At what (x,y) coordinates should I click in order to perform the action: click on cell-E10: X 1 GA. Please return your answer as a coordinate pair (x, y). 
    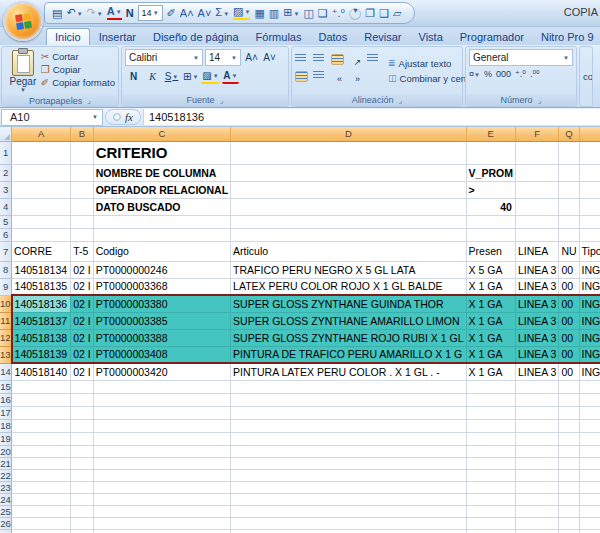
    Looking at the image, I should click on (490, 304).